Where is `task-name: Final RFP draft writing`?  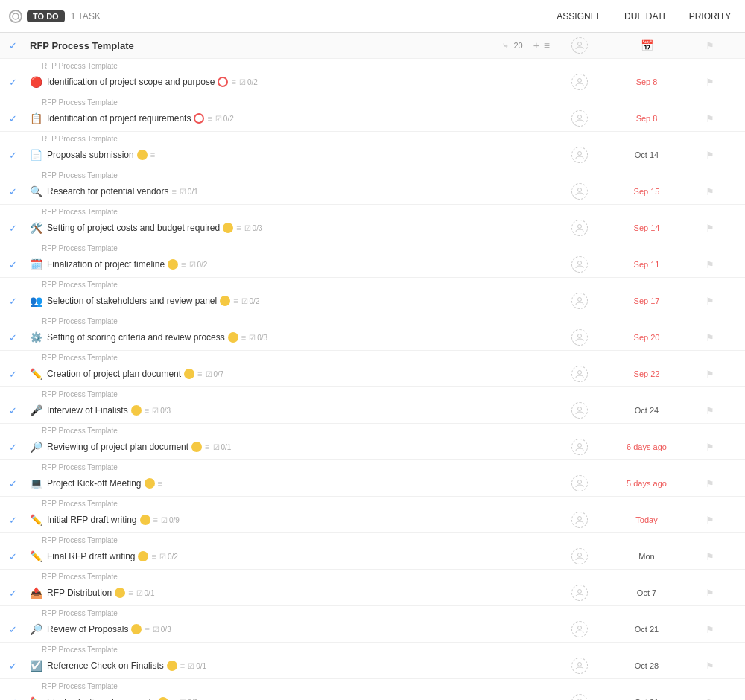 task-name: Final RFP draft writing is located at coordinates (91, 556).